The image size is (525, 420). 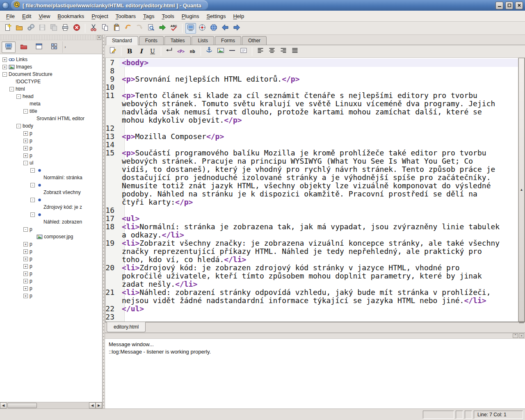 What do you see at coordinates (174, 28) in the screenshot?
I see `spellcheck-button: ABC` at bounding box center [174, 28].